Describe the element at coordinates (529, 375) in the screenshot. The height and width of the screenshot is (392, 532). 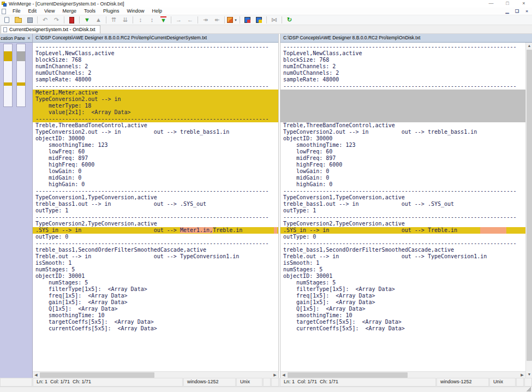
I see `scroll-down-icon: ▼` at that location.